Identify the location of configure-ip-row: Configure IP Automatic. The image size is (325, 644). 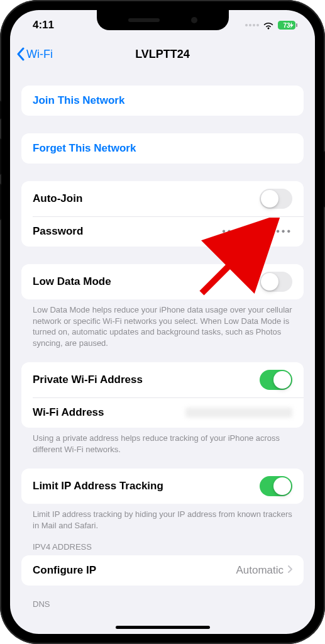
(162, 570).